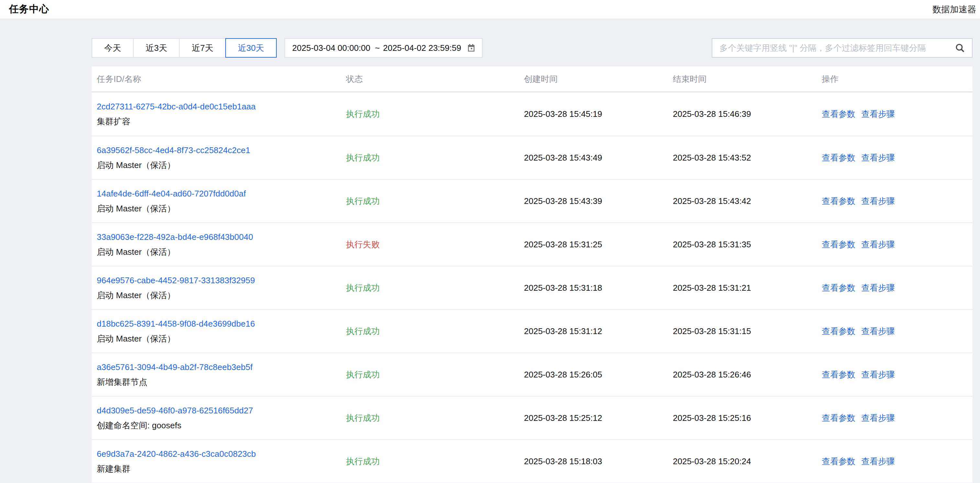  Describe the element at coordinates (216, 114) in the screenshot. I see `task-cell: 2cd27311-6275-42bc-a0d4-de0c15eb1aaa 集群扩…` at that location.